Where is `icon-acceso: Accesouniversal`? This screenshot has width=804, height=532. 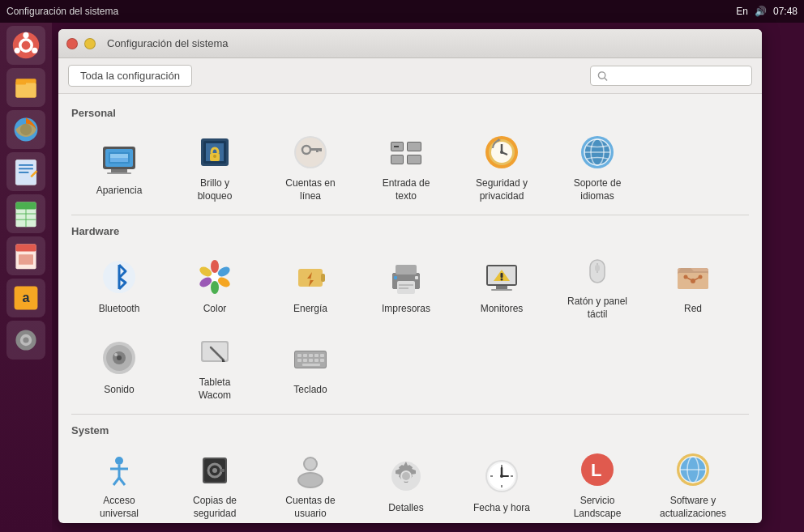
icon-acceso: Accesouniversal is located at coordinates (119, 484).